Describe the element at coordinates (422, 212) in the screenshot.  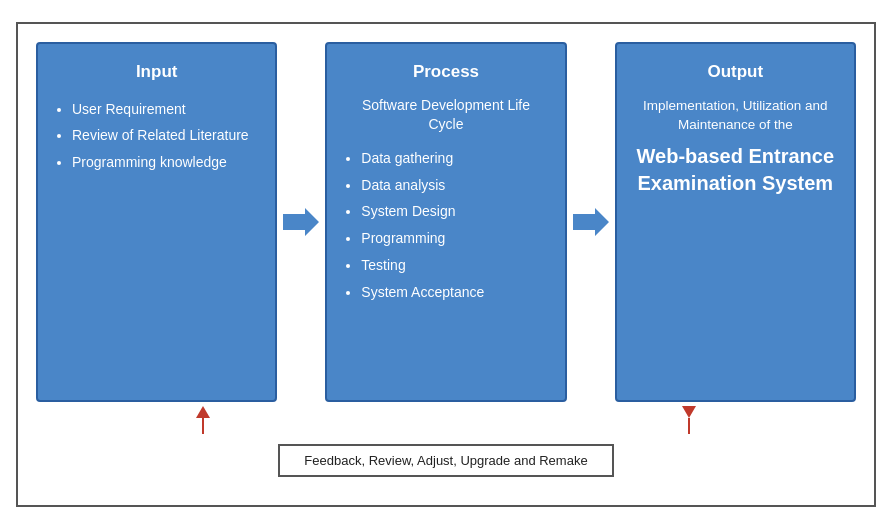
I see `list-item: System Design` at that location.